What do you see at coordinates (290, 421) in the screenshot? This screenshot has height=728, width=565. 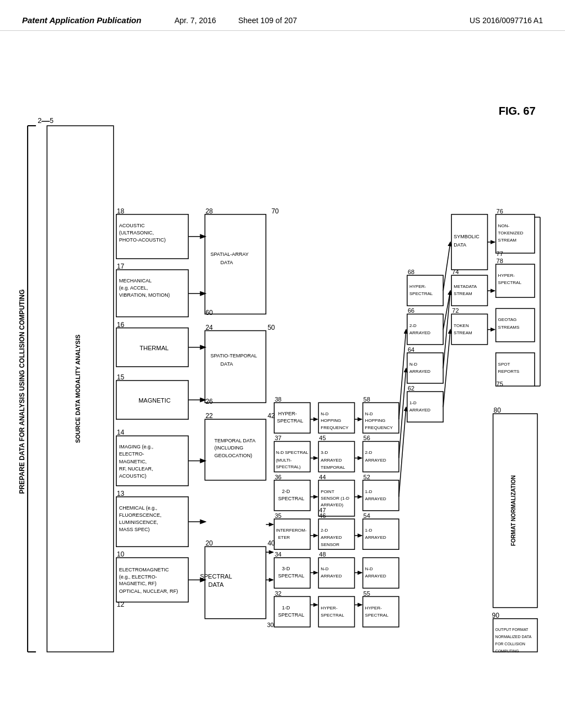 I see `hyper-spectral-b-label2: SPECTRAL` at bounding box center [290, 421].